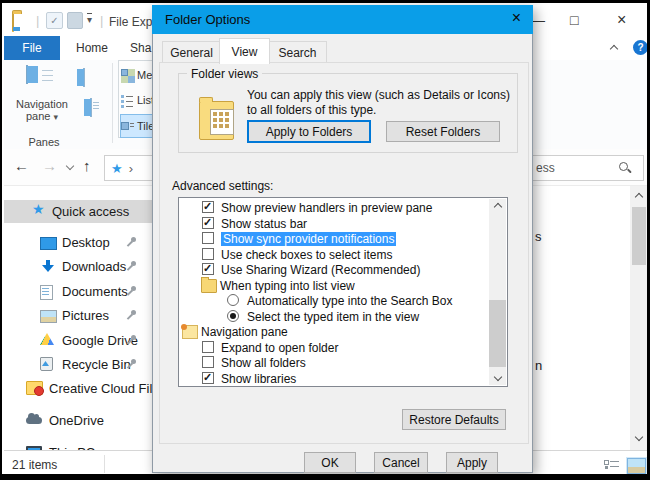 Image resolution: width=650 pixels, height=480 pixels. Describe the element at coordinates (334, 348) in the screenshot. I see `advanced-setting-row: Expand to open folder` at that location.